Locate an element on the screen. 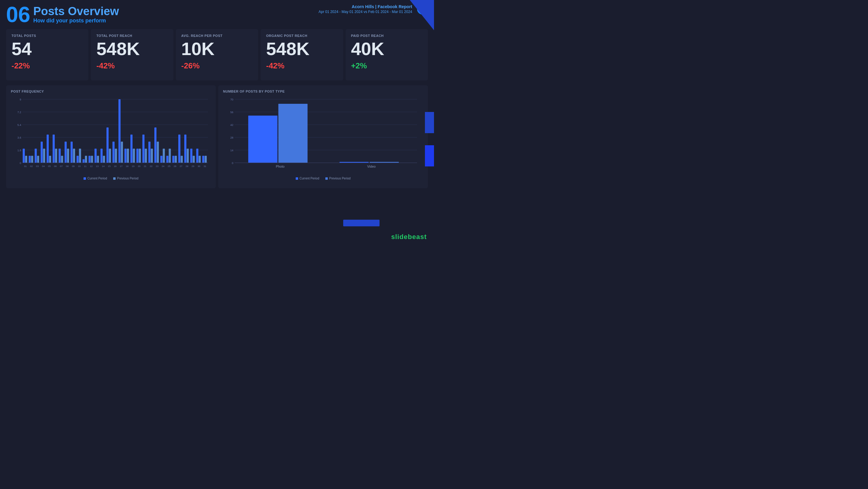 The height and width of the screenshot is (489, 868). svg-text: 16 is located at coordinates (115, 166).